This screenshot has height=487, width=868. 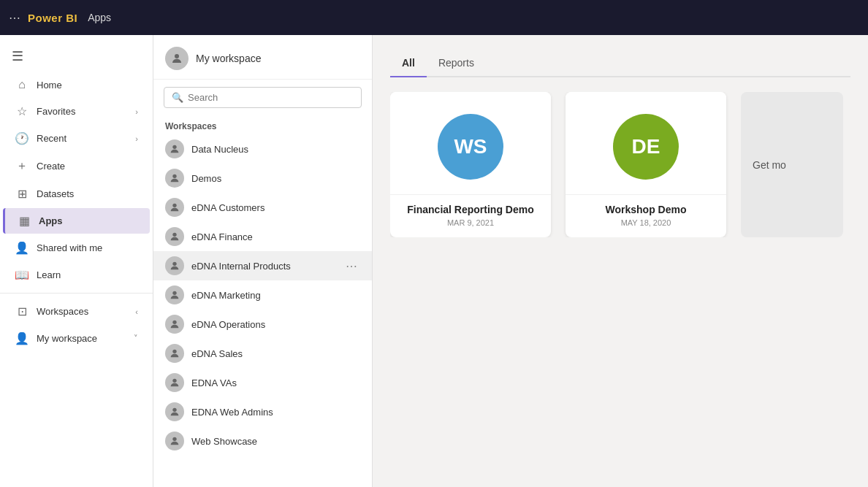 What do you see at coordinates (646, 143) in the screenshot?
I see `card-avatar-area: DE` at bounding box center [646, 143].